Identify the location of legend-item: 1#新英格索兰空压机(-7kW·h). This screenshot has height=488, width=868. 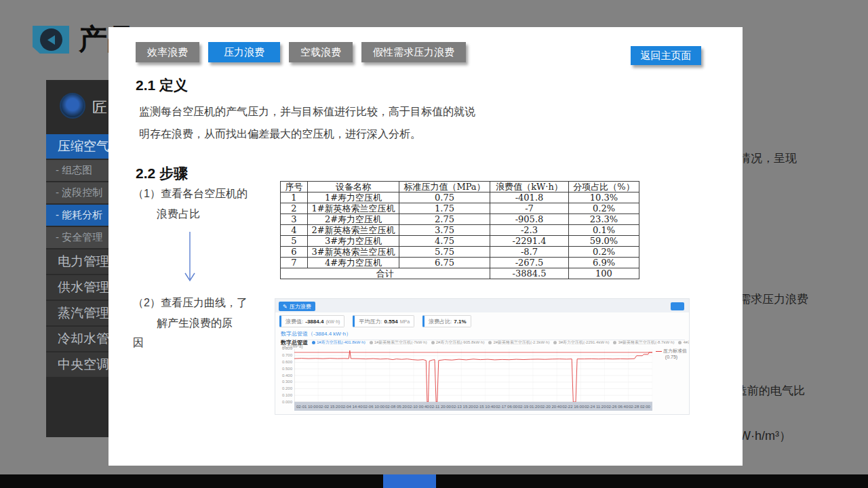
(399, 343).